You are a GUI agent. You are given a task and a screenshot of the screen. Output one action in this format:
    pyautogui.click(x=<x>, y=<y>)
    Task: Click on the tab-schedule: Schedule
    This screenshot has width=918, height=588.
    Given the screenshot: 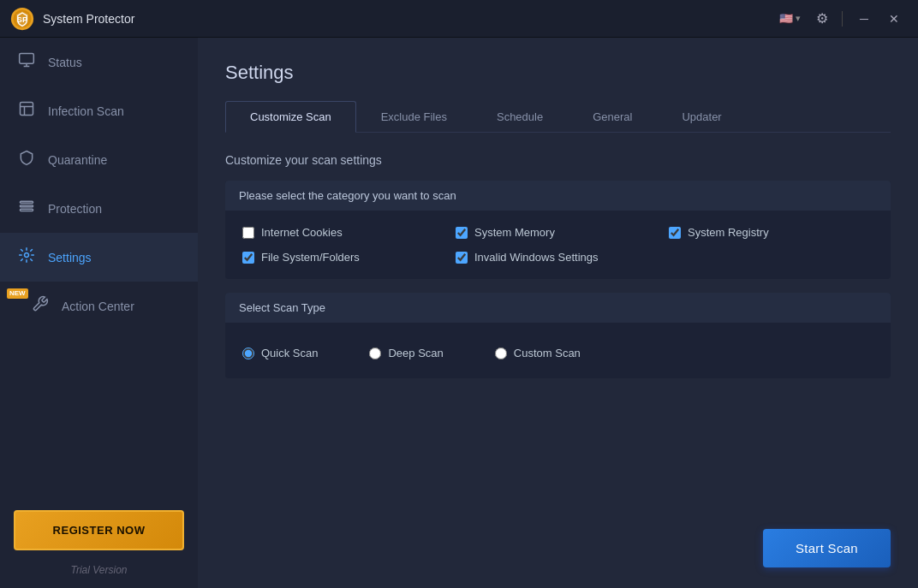 What is the action you would take?
    pyautogui.click(x=520, y=116)
    